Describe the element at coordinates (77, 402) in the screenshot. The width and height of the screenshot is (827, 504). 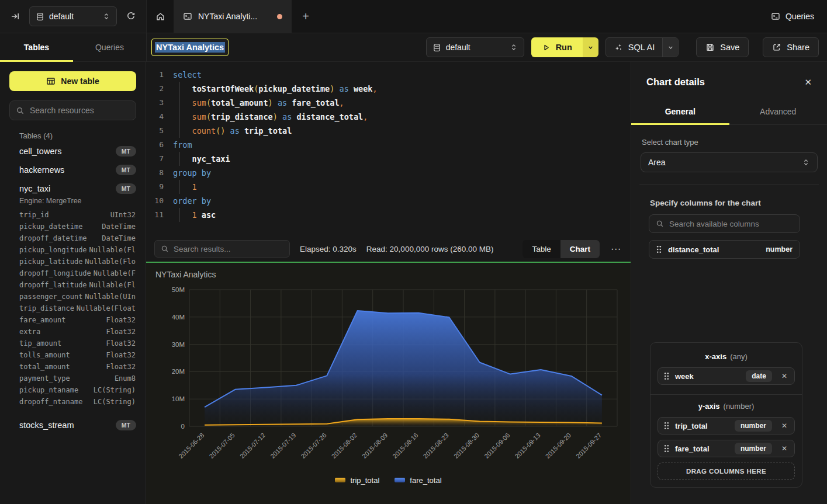
I see `column-row: dropoff_ntanameLC(String)` at that location.